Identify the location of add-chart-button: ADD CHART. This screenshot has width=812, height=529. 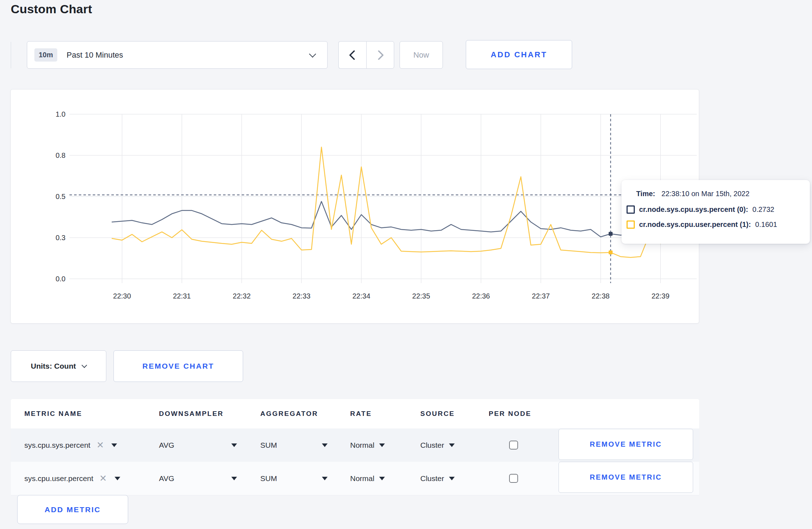
(519, 54).